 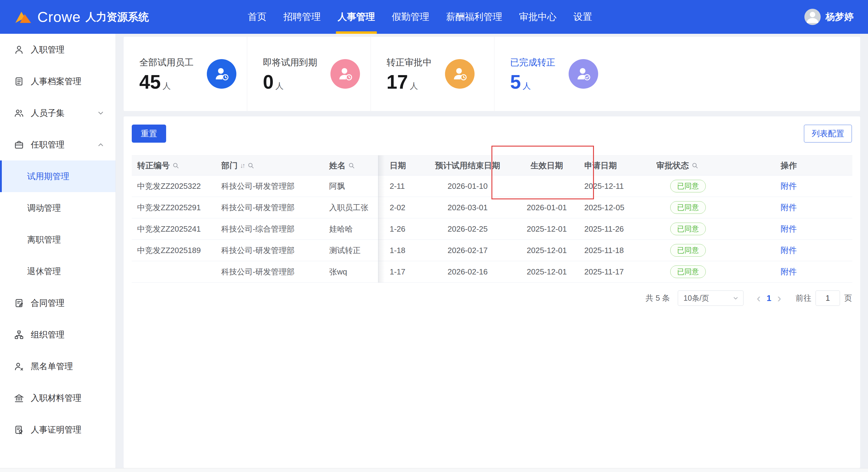 What do you see at coordinates (547, 250) in the screenshot?
I see `cell-effective: 2025-12-01` at bounding box center [547, 250].